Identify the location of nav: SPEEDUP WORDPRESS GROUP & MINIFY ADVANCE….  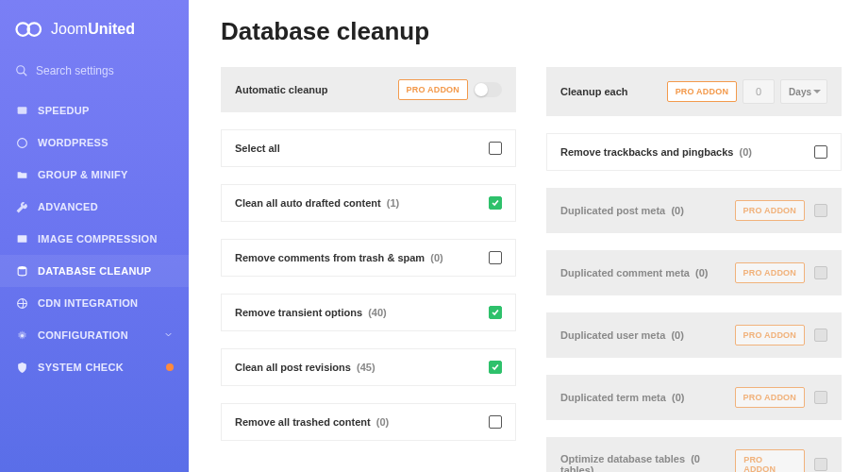
(94, 239).